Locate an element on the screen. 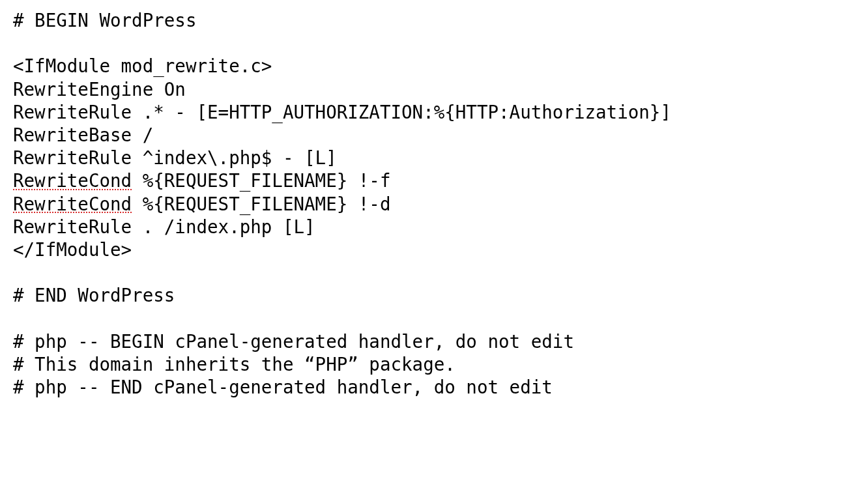 The height and width of the screenshot is (486, 868). code-text: </IfModule> is located at coordinates (72, 250).